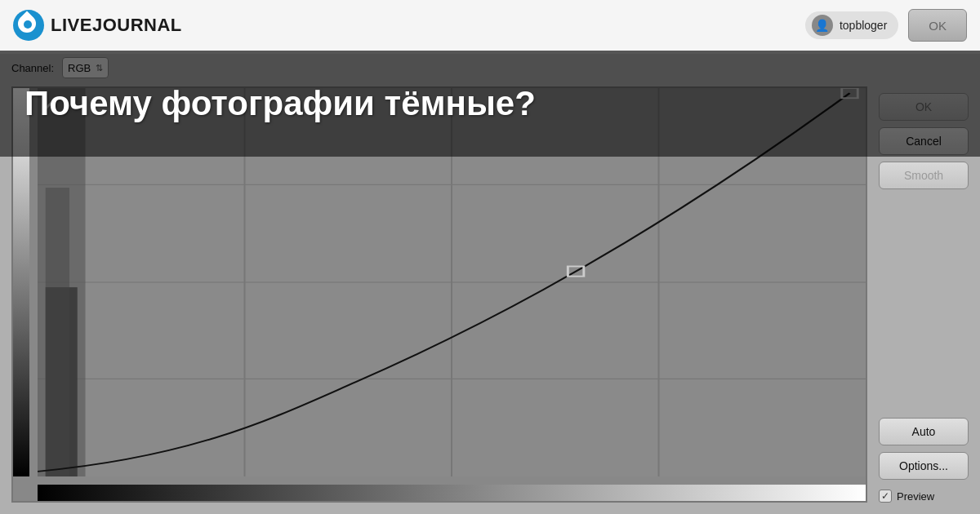 The width and height of the screenshot is (980, 514). I want to click on user-icon: 👤, so click(822, 25).